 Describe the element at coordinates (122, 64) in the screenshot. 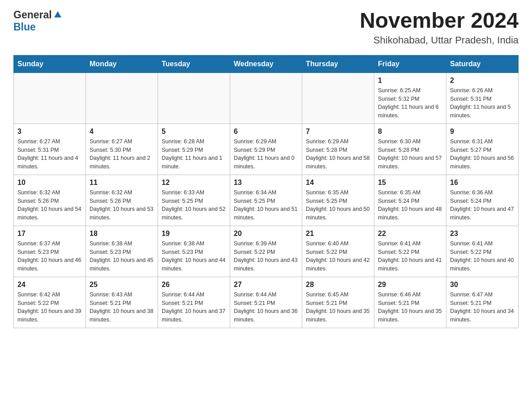

I see `header-monday: Monday` at that location.